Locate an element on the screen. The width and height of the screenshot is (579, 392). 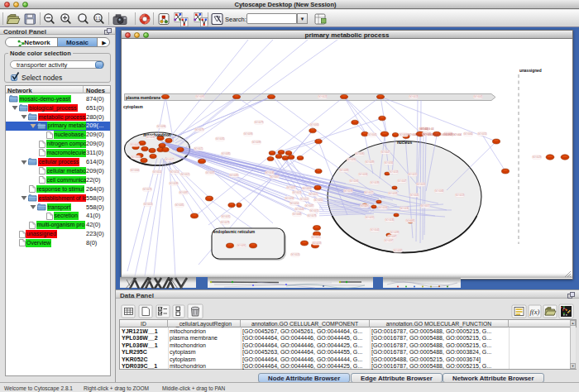
svg-text: GO:0074 is located at coordinates (147, 189).